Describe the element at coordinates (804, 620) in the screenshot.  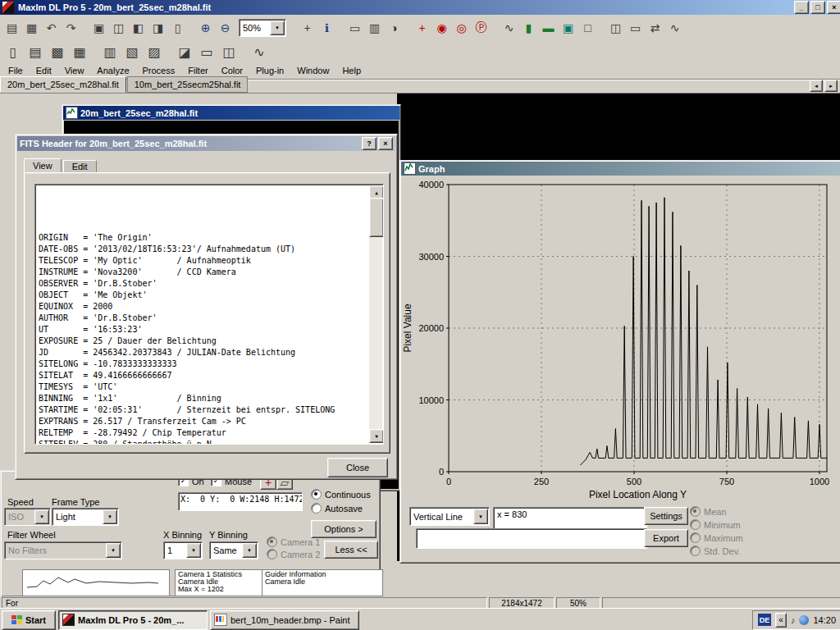
I see `network-icon` at that location.